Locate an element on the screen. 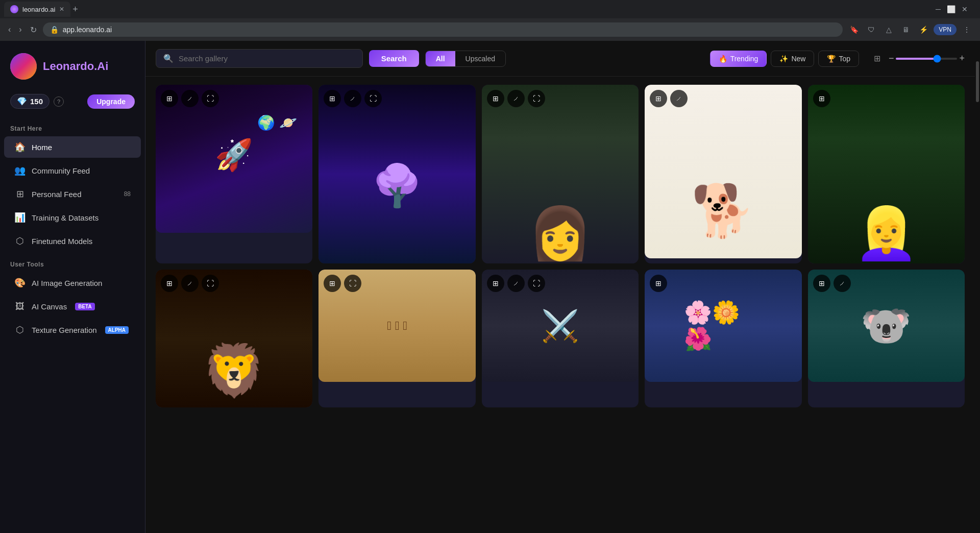  sidebar-item-training: 📊 Training & Datasets is located at coordinates (72, 217).